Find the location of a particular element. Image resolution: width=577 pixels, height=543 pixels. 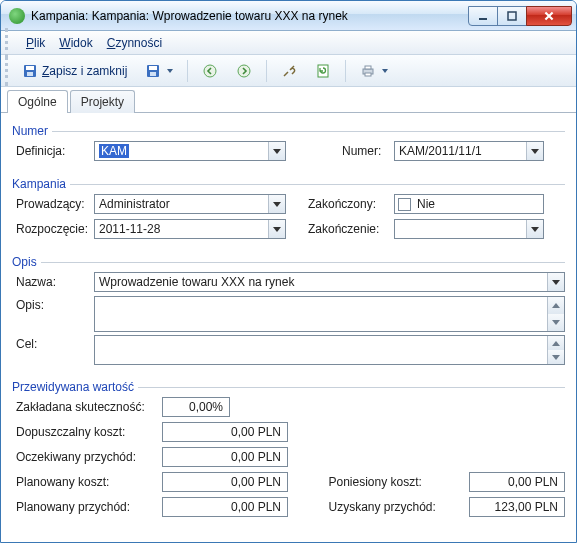

tab-bar: Ogólne Projekty is located at coordinates (288, 100).